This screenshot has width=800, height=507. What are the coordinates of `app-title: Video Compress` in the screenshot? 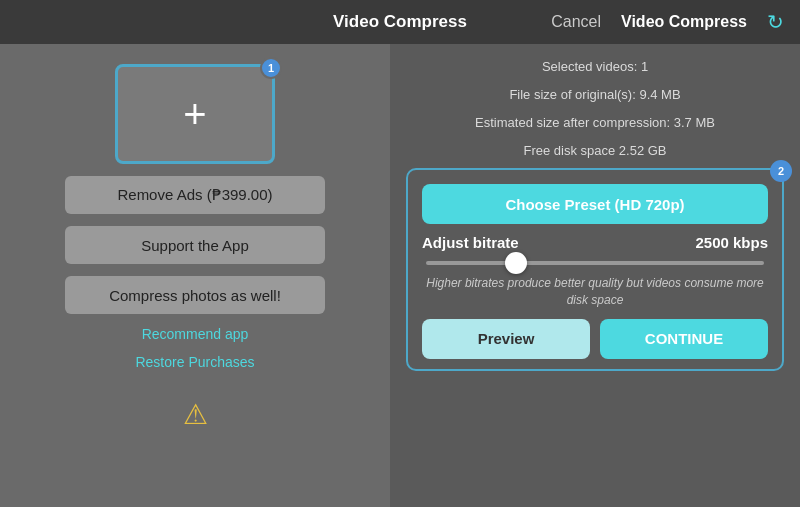 It's located at (400, 22).